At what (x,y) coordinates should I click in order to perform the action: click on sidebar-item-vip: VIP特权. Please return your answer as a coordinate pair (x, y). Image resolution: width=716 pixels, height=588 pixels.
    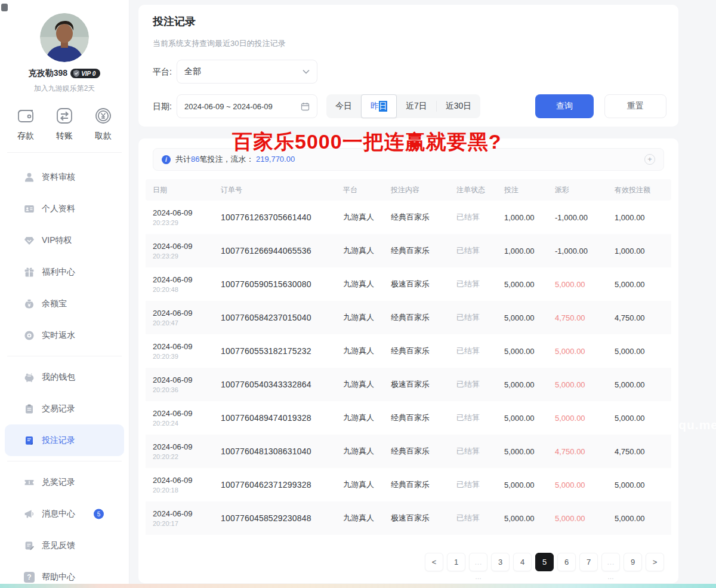
    Looking at the image, I should click on (64, 240).